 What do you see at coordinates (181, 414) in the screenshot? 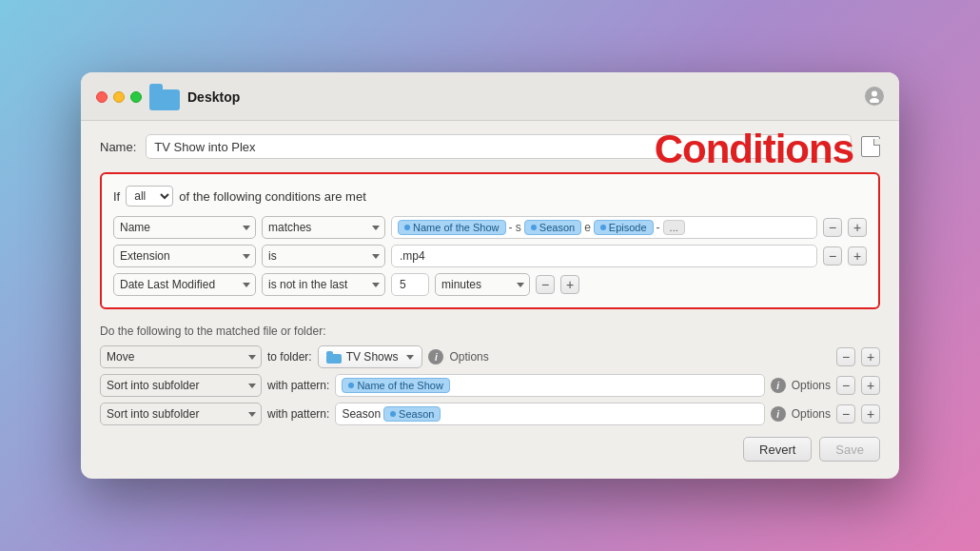
I see `action-type-3: Sort into subfolder Move Copy` at bounding box center [181, 414].